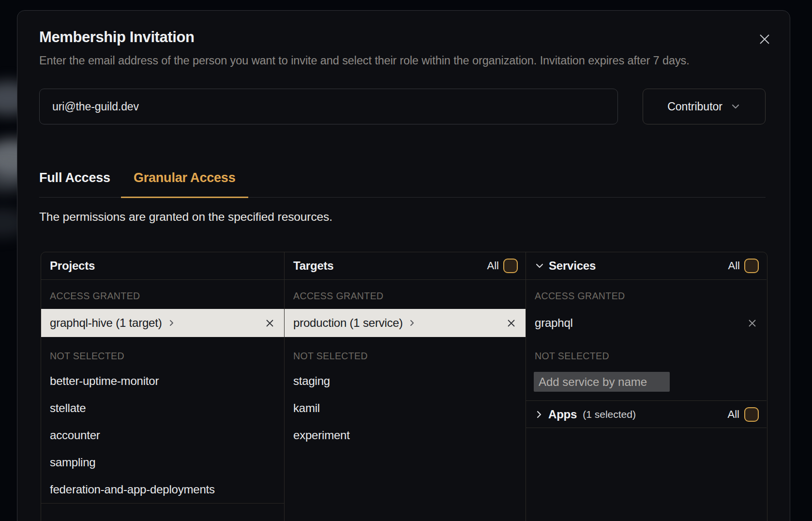 The image size is (812, 521). I want to click on target-row: kamil, so click(405, 408).